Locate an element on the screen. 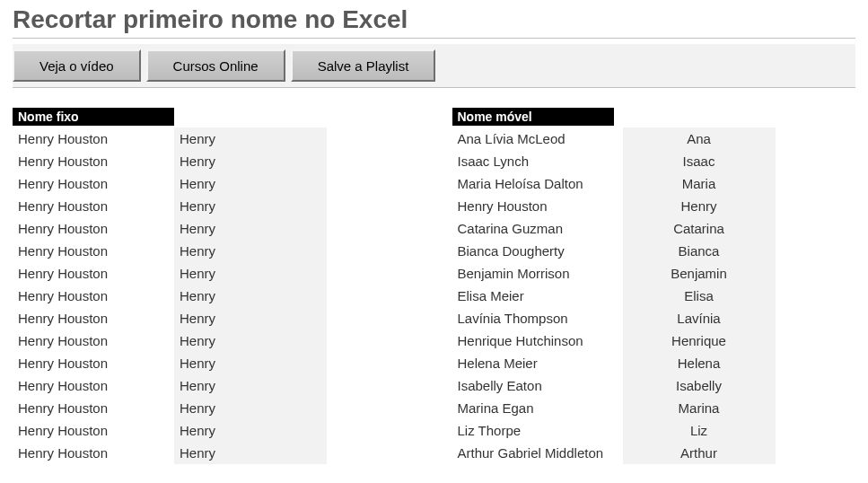 The height and width of the screenshot is (483, 868). table-row-first: Bianca is located at coordinates (699, 251).